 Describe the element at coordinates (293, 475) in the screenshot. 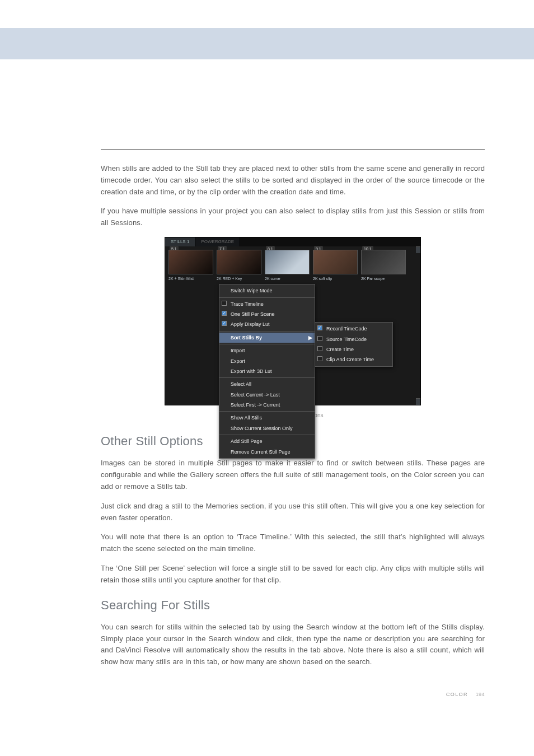

I see `other-p1: Images can be stored in multiple Still p…` at that location.